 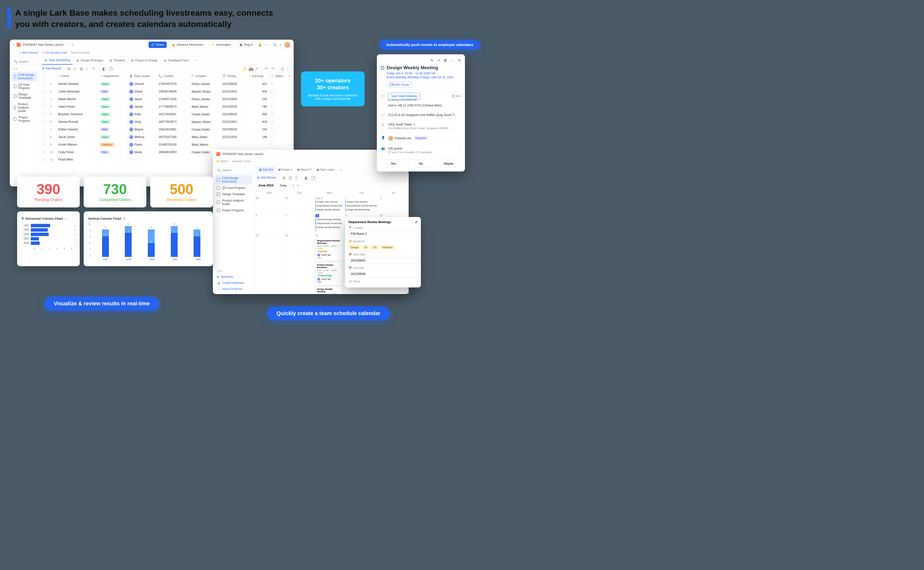 What do you see at coordinates (424, 100) in the screenshot?
I see `vc-link: vc.feishu.cn/123456789` at bounding box center [424, 100].